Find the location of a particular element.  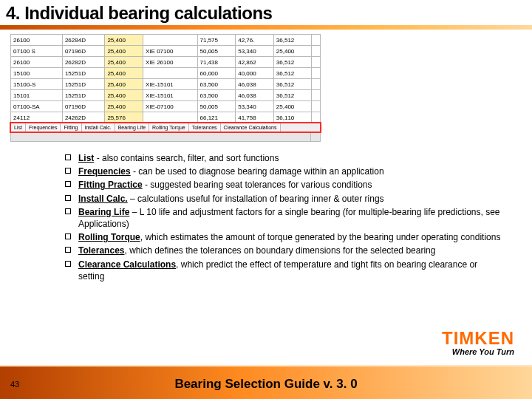

table-cell: 41,758 is located at coordinates (255, 118).